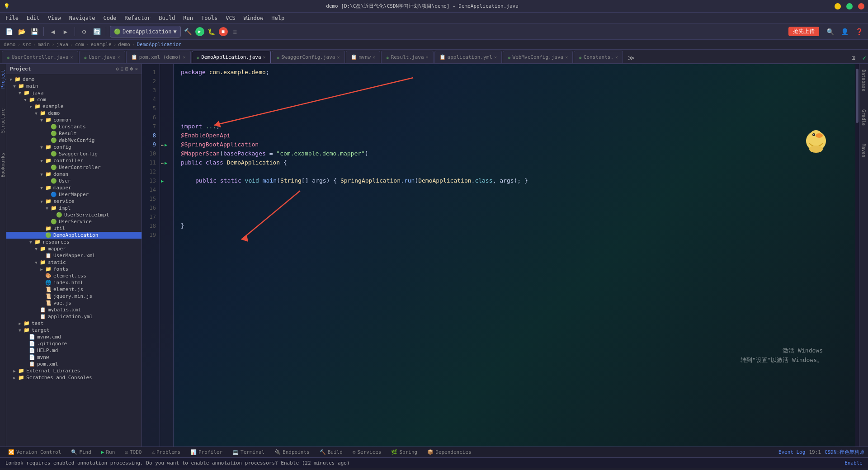 The width and height of the screenshot is (868, 470). What do you see at coordinates (74, 316) in the screenshot?
I see `tree-application-yml: 📋 application.yml` at bounding box center [74, 316].